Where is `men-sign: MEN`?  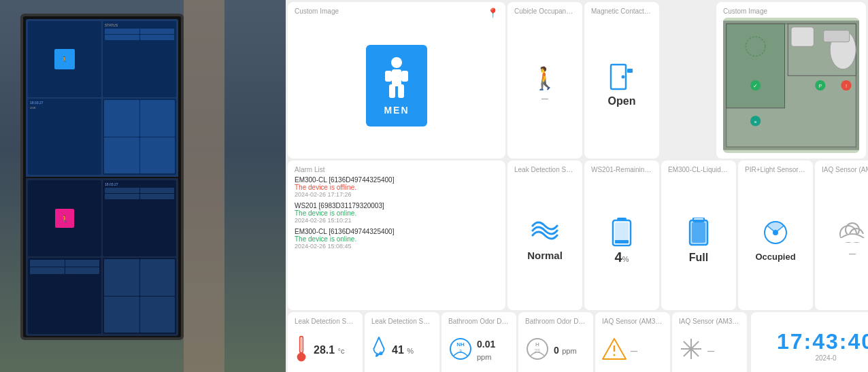
men-sign: MEN is located at coordinates (397, 86).